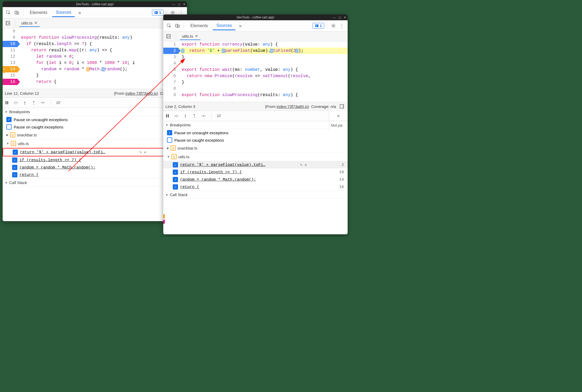 This screenshot has height=392, width=582. What do you see at coordinates (95, 44) in the screenshot?
I see `code-line: 10 if (results.length >= 7) {` at bounding box center [95, 44].